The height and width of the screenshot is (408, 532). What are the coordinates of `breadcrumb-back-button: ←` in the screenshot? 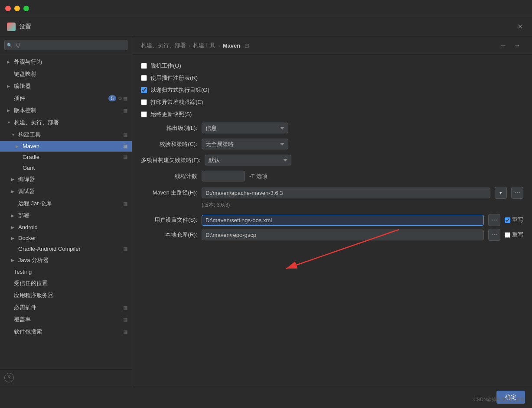 It's located at (503, 45).